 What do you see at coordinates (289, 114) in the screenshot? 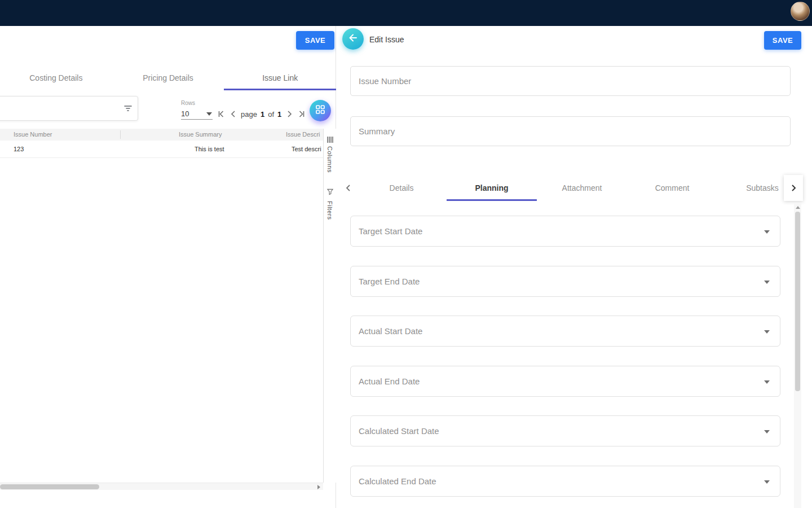
I see `next-page-icon` at bounding box center [289, 114].